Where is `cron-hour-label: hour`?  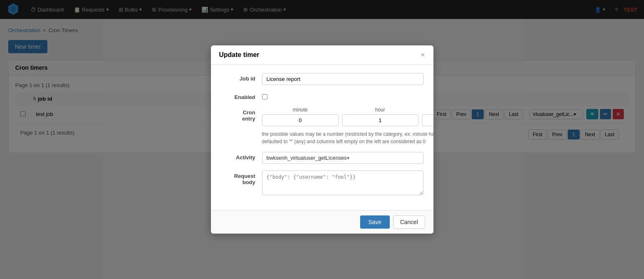 cron-hour-label: hour is located at coordinates (380, 110).